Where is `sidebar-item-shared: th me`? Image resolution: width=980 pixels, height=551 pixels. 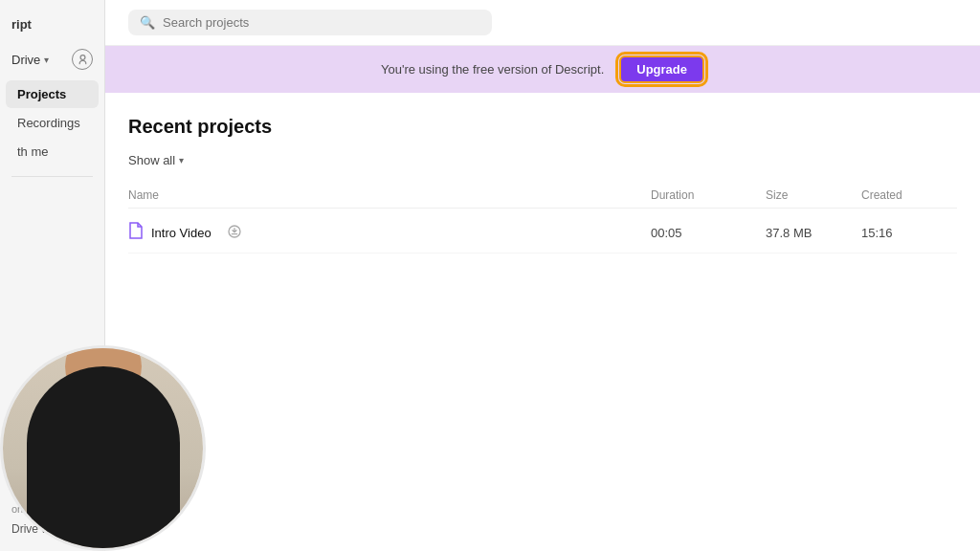 sidebar-item-shared: th me is located at coordinates (52, 151).